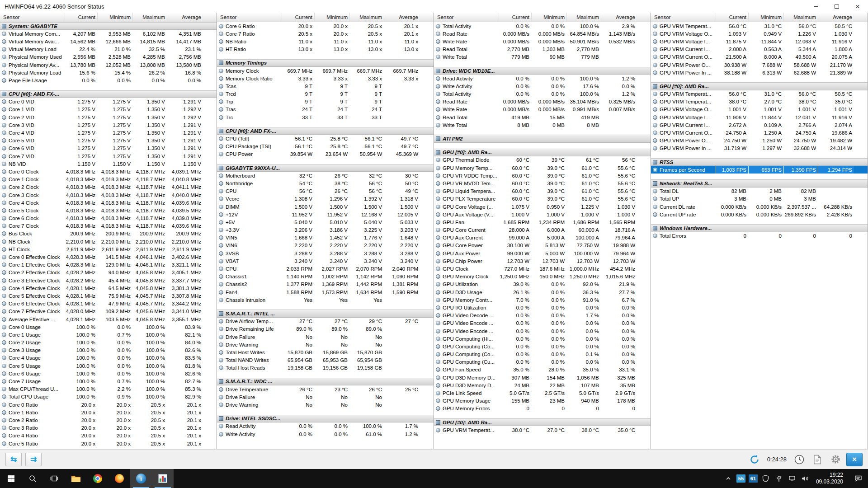  I want to click on sensor-row-gpu-aux-voltage-v: GPU Aux Voltage (V...1.000 V1.000 V1.000…, so click(542, 214).